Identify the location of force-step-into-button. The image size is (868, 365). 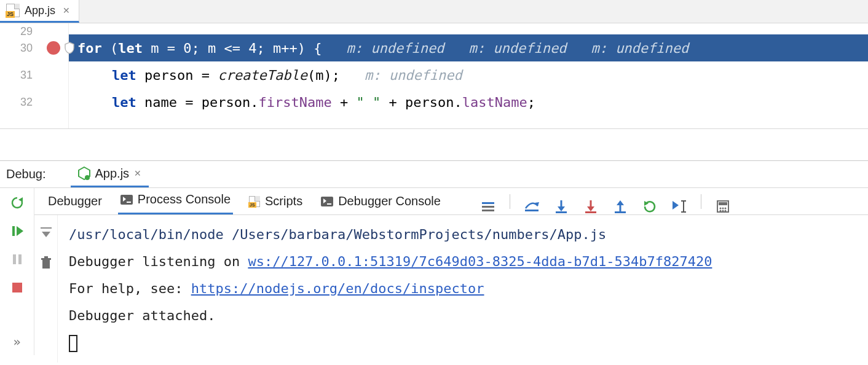
(591, 206).